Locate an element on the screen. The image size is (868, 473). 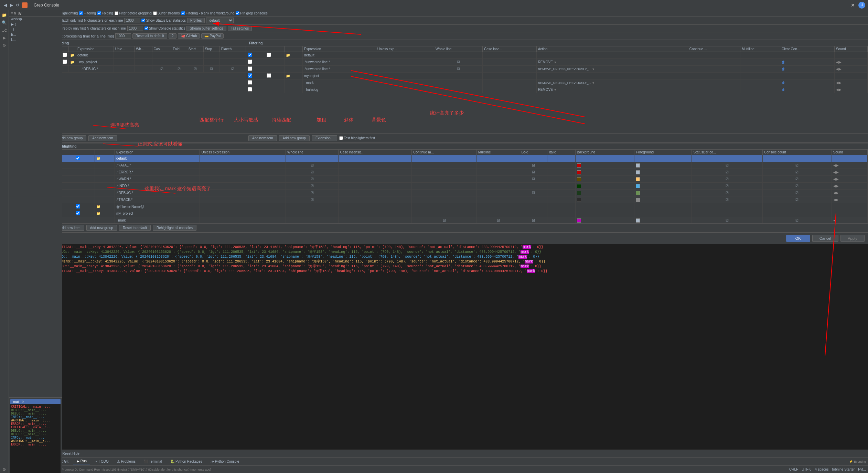
hl-r4-sound: ◀▶ is located at coordinates (849, 186).